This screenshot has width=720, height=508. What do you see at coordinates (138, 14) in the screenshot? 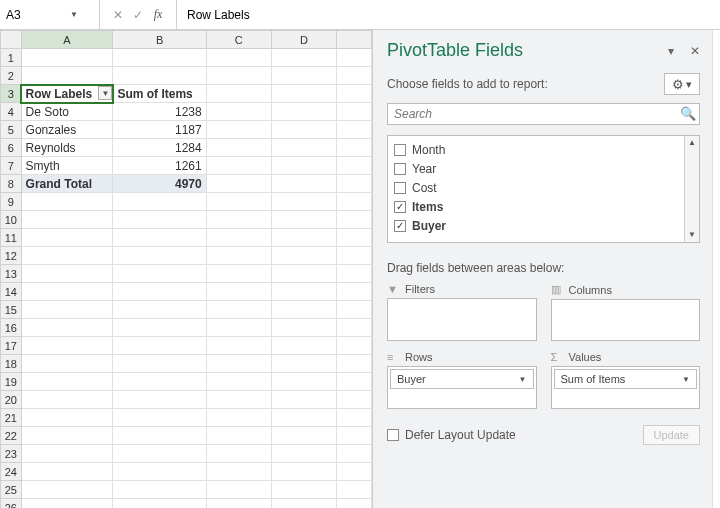
I see `formula-buttons: ✕ ✓ fx` at bounding box center [138, 14].